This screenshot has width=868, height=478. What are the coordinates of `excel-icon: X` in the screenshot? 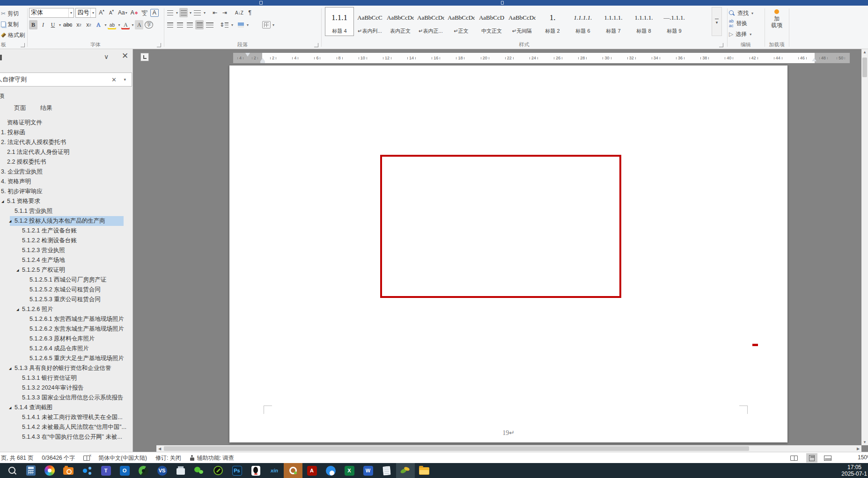 It's located at (349, 471).